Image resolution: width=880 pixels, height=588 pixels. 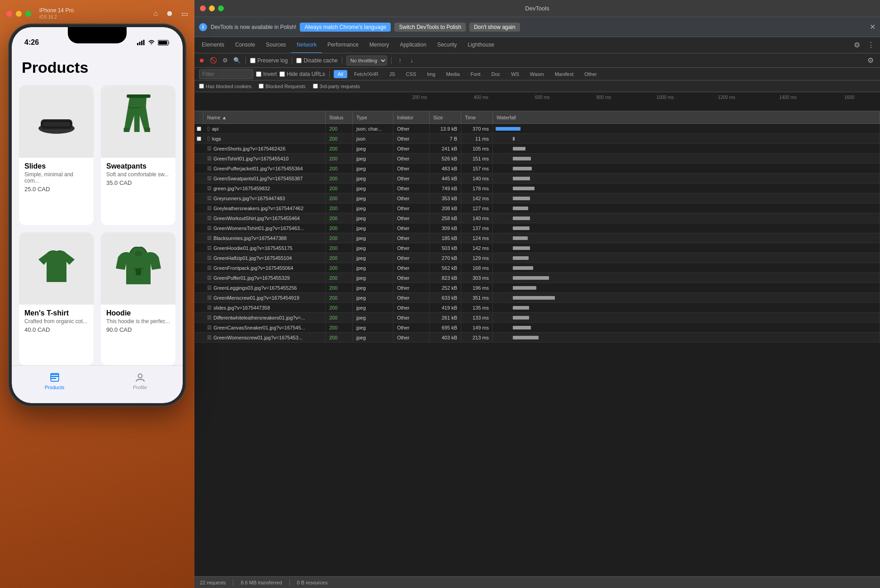 What do you see at coordinates (56, 299) in the screenshot?
I see `product-card-tshirt: Men's T-shirt Crafted from organic cot..…` at bounding box center [56, 299].